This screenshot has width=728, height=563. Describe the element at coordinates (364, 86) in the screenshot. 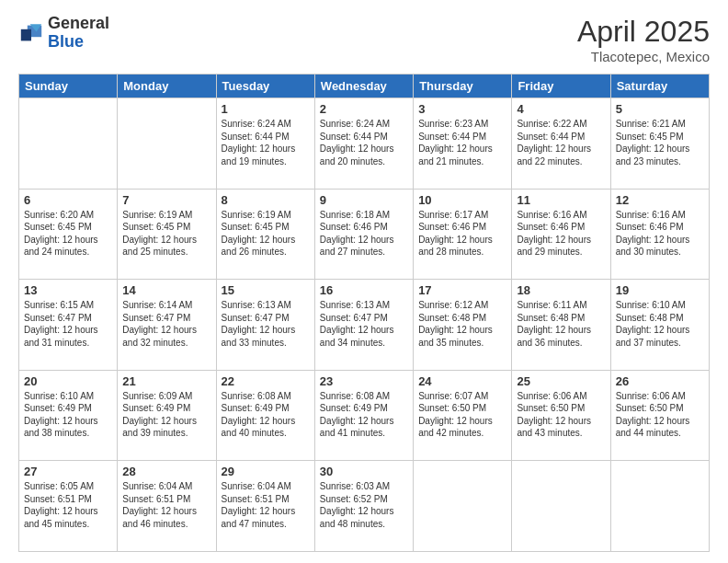

I see `calendar-header-row: Sunday Monday Tuesday Wednesday Thursday…` at that location.